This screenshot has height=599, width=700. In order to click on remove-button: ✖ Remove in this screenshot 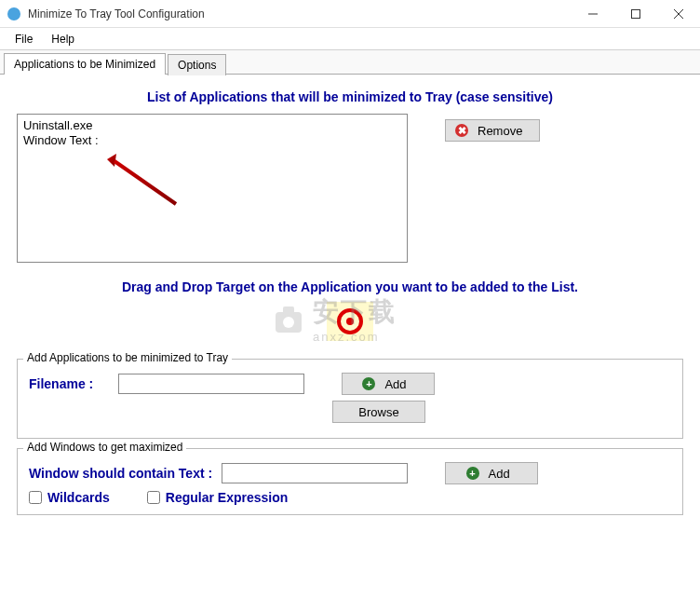, I will do `click(492, 130)`.